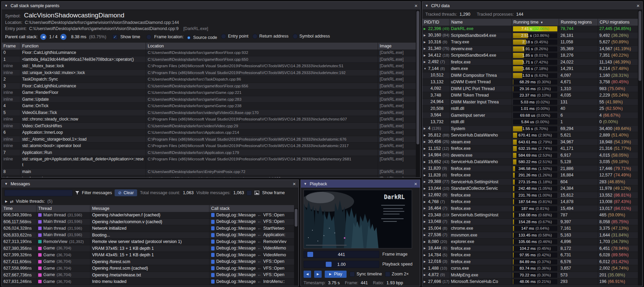 This screenshot has width=644, height=287. Describe the element at coordinates (148, 222) in the screenshot. I see `message-row: 606,117,568nsMain thread(31,596)Opening …` at that location.